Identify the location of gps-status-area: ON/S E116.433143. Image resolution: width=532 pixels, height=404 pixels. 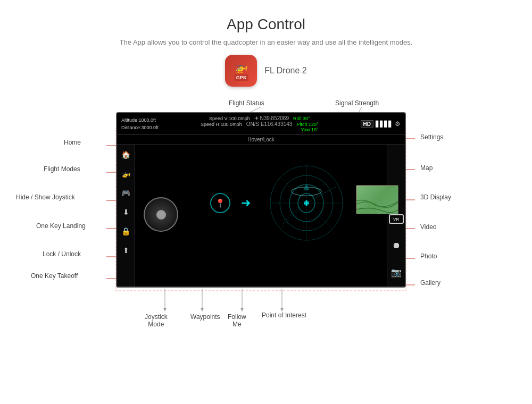
(269, 124).